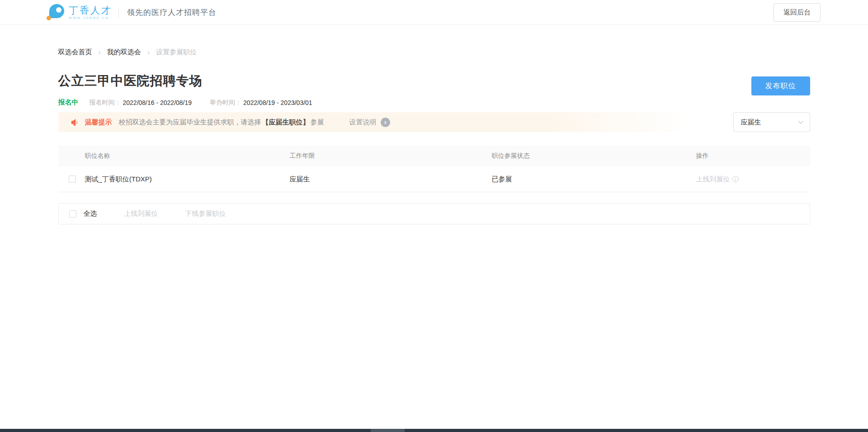 The image size is (868, 432). I want to click on row-checkbox-cell, so click(71, 179).